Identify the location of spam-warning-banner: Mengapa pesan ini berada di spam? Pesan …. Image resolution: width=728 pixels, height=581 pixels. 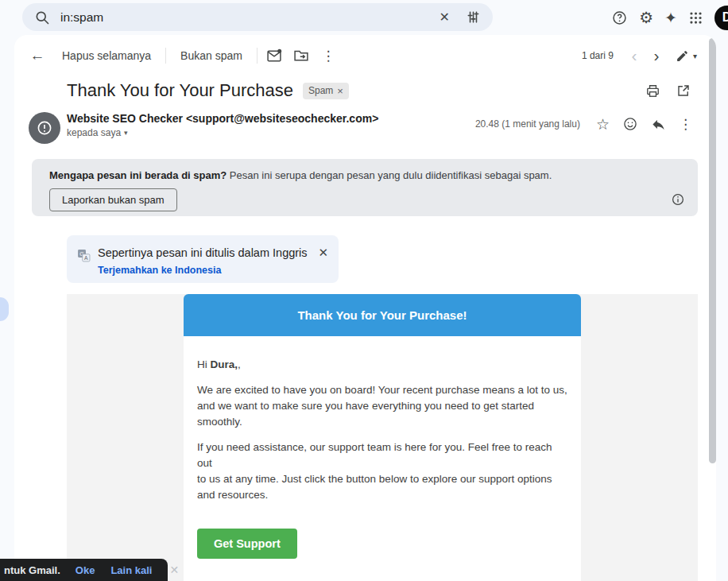
(365, 188).